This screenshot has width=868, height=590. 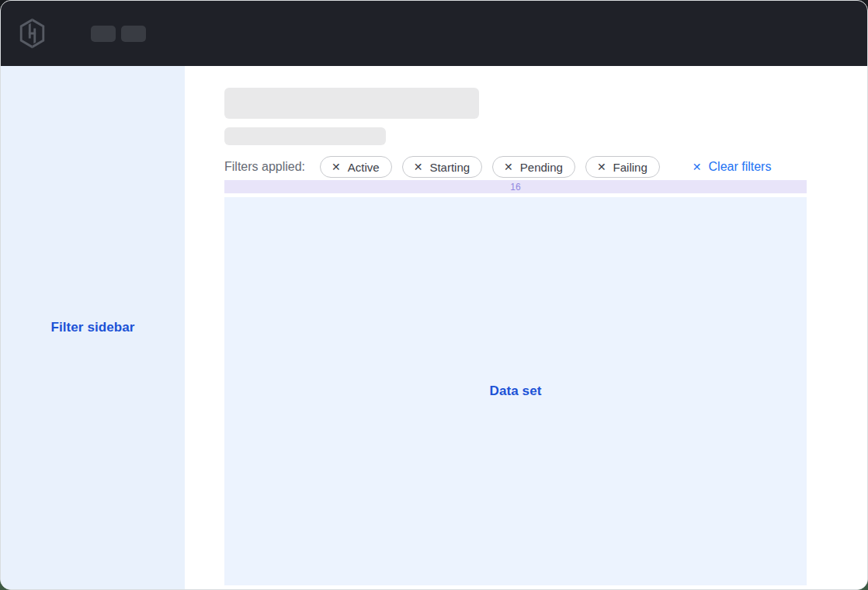 What do you see at coordinates (443, 167) in the screenshot?
I see `filter-chip-starting: ✕ Starting` at bounding box center [443, 167].